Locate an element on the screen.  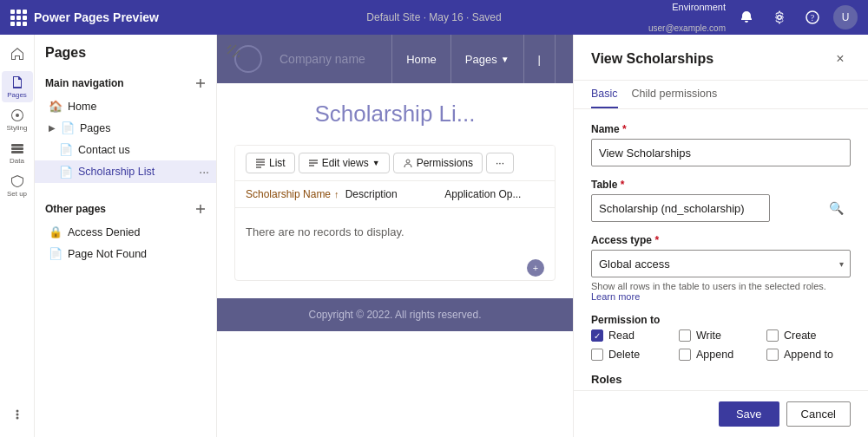
site-company-name: Company name is located at coordinates (323, 59).